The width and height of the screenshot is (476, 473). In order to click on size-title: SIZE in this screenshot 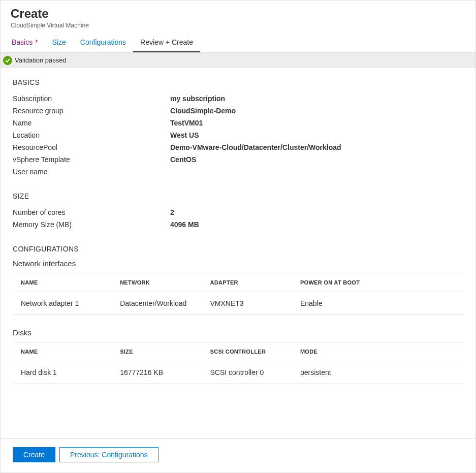, I will do `click(238, 196)`.